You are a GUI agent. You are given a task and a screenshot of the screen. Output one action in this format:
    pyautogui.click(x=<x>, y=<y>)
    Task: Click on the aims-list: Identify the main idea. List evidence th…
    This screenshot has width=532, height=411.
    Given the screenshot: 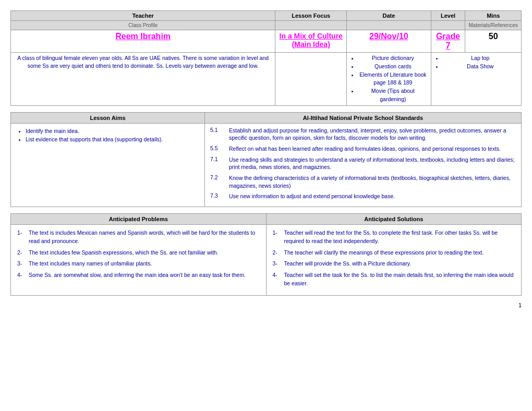 What is the action you would take?
    pyautogui.click(x=107, y=136)
    